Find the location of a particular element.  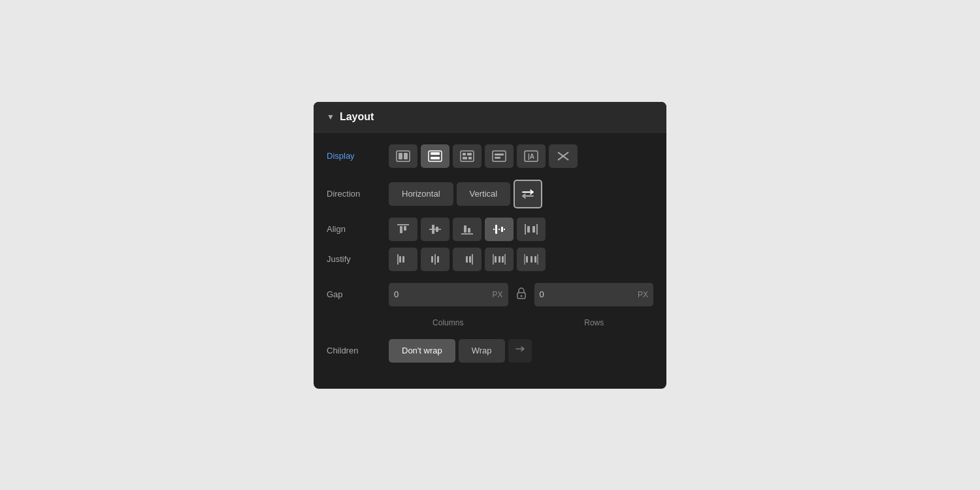

gap-controls: PX PX is located at coordinates (521, 295).